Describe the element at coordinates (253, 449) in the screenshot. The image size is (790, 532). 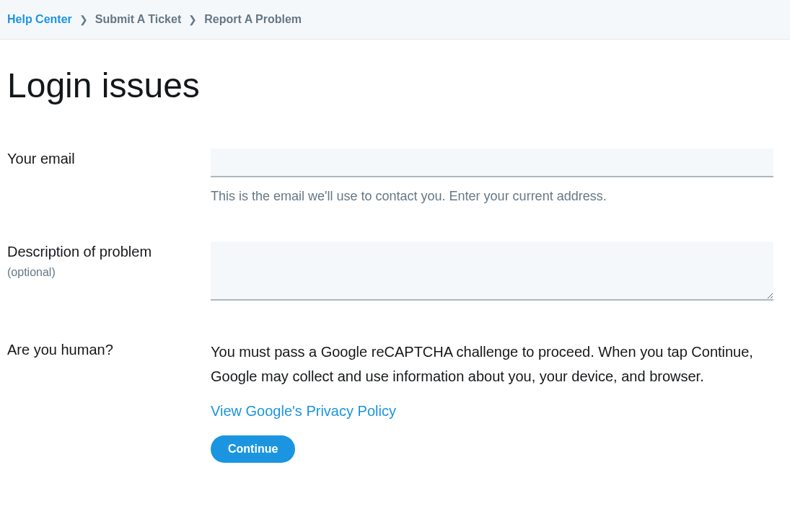
I see `continue-button: Continue` at that location.